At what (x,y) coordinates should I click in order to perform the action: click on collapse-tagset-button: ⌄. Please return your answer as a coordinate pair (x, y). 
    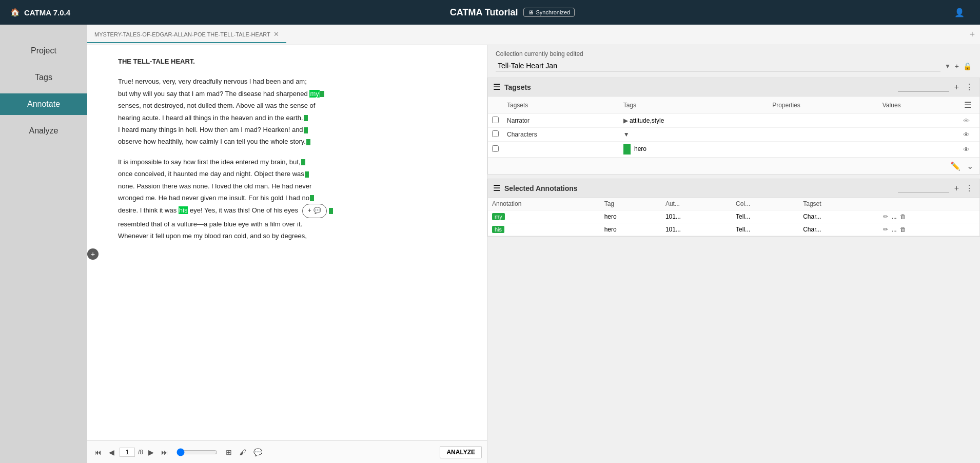
    Looking at the image, I should click on (970, 166).